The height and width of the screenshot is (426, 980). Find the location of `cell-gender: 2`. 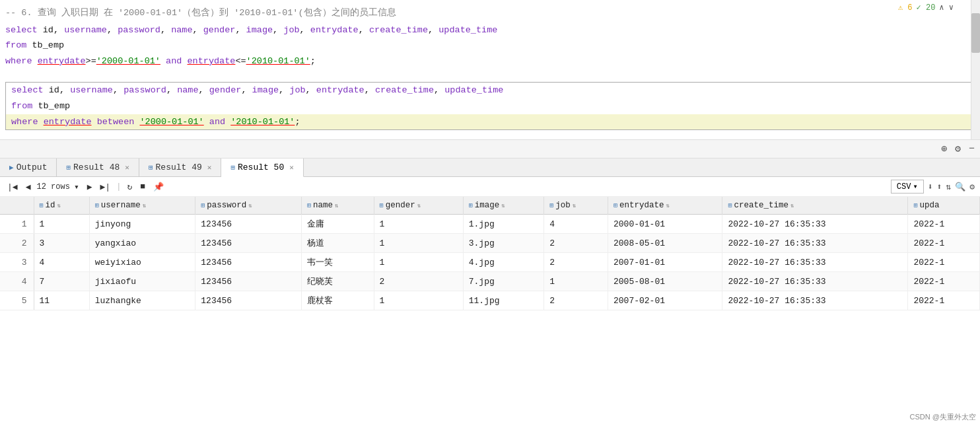

cell-gender: 2 is located at coordinates (419, 281).